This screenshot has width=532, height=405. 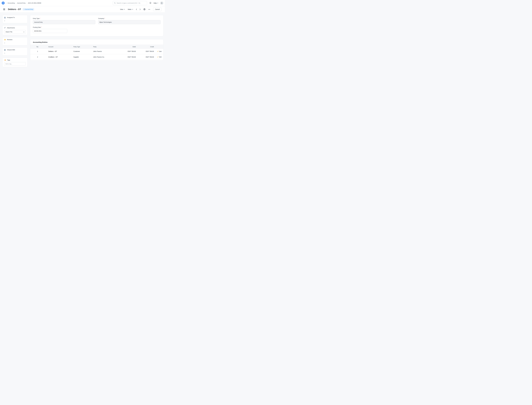 I want to click on row-party: John Francis, so click(x=102, y=52).